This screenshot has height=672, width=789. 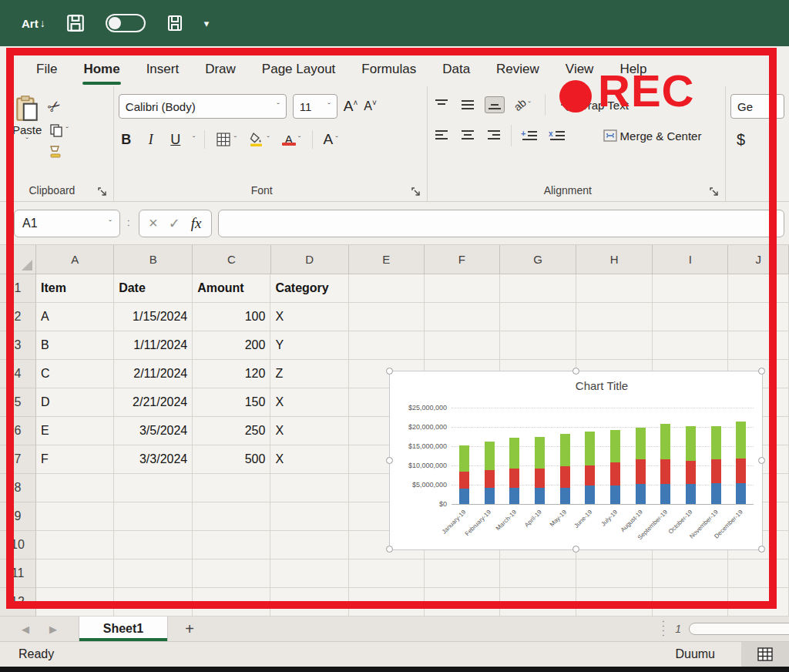 What do you see at coordinates (126, 140) in the screenshot?
I see `bold-button: B` at bounding box center [126, 140].